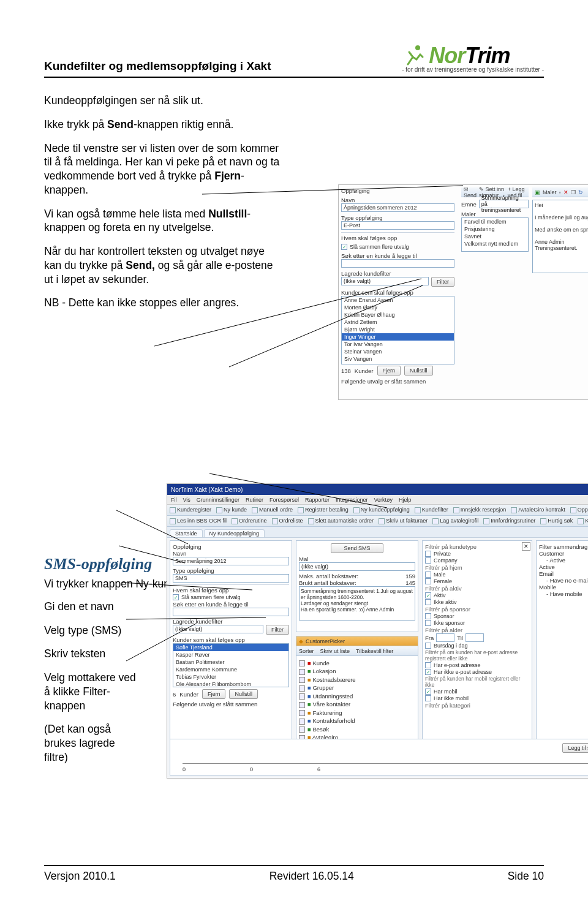 The height and width of the screenshot is (917, 588). I want to click on axis-bar: 0 0 6 Legg til signatur, so click(379, 757).